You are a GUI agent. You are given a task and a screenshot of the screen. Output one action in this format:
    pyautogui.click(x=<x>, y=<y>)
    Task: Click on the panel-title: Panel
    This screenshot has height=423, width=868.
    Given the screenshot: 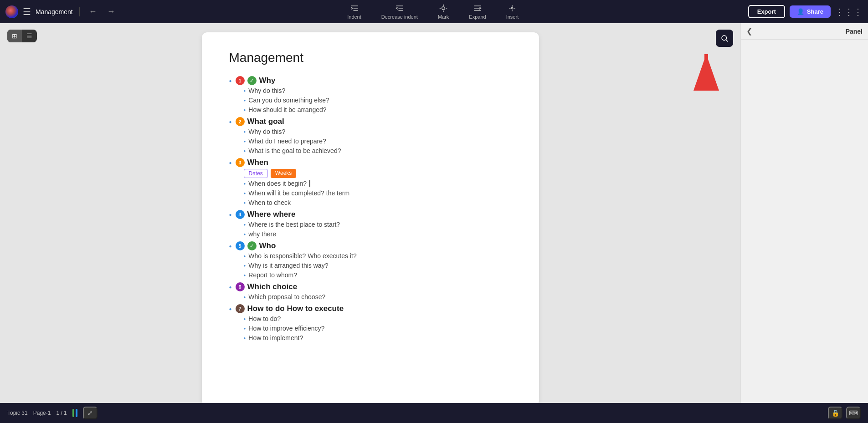 What is the action you would take?
    pyautogui.click(x=854, y=31)
    